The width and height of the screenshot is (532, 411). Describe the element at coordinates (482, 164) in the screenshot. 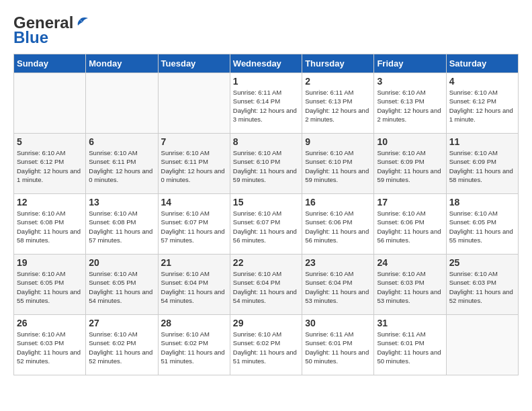

I see `calendar-cell: 11Sunrise: 6:10 AM Sunset: 6:09 PM Dayli…` at that location.